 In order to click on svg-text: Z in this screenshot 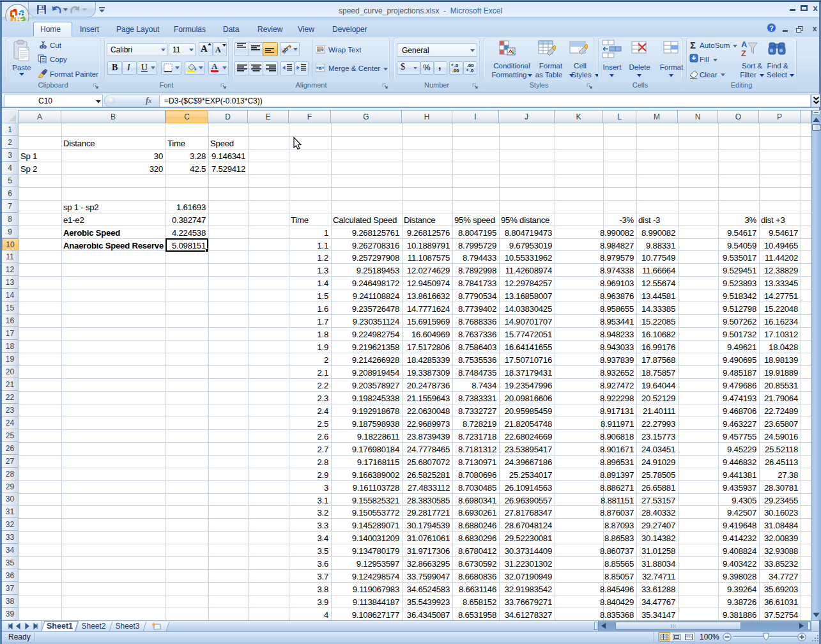, I will do `click(744, 54)`.